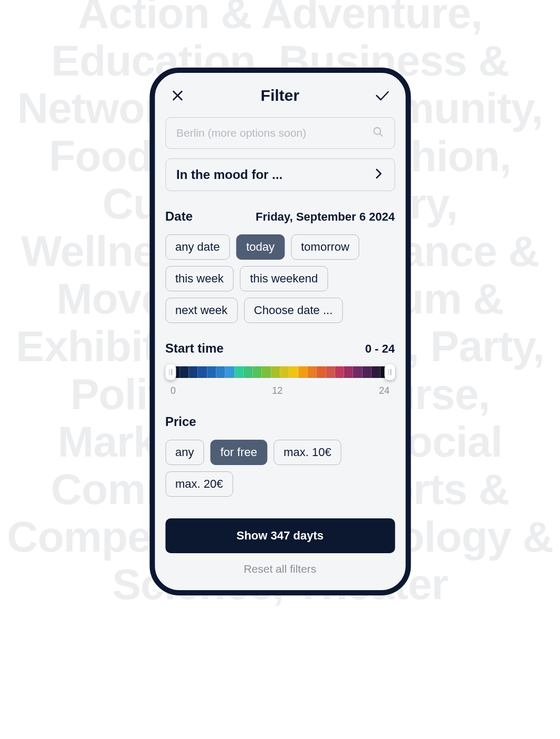 The image size is (560, 739). I want to click on price-chip-1: for free, so click(239, 452).